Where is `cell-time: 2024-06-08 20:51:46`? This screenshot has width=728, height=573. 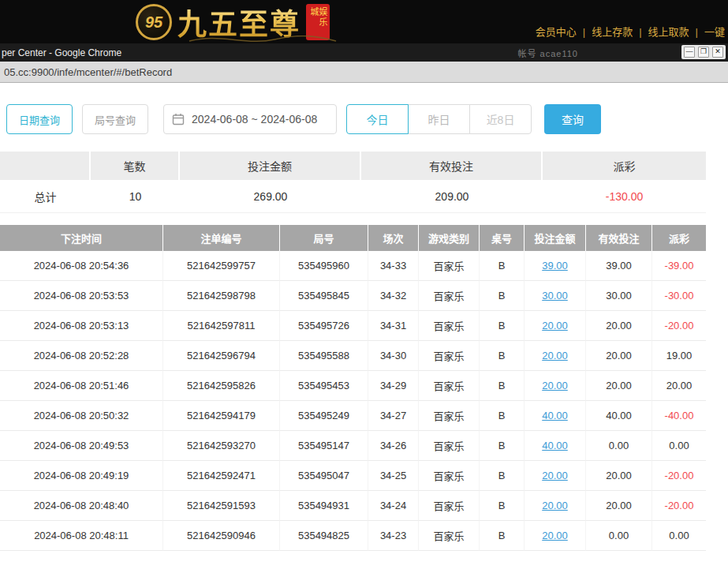 cell-time: 2024-06-08 20:51:46 is located at coordinates (82, 386).